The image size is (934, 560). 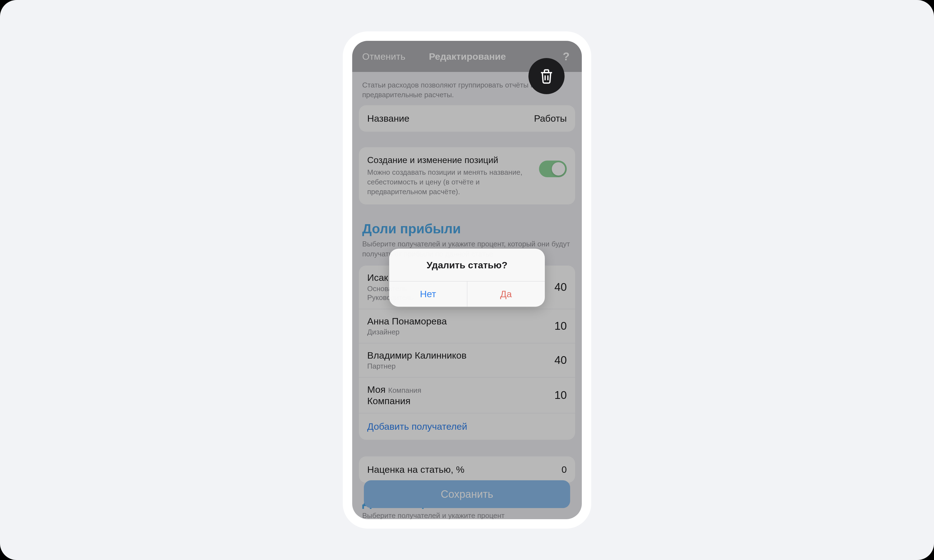 What do you see at coordinates (467, 278) in the screenshot?
I see `confirm-dialog: Удалить статью? Нет Да` at bounding box center [467, 278].